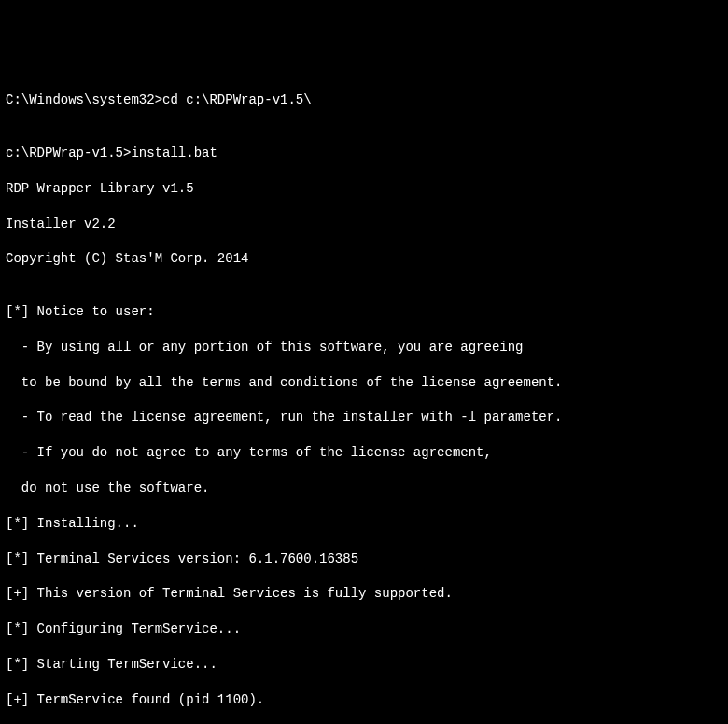 The width and height of the screenshot is (728, 724). What do you see at coordinates (364, 524) in the screenshot?
I see `output-line: [*] Installing...` at bounding box center [364, 524].